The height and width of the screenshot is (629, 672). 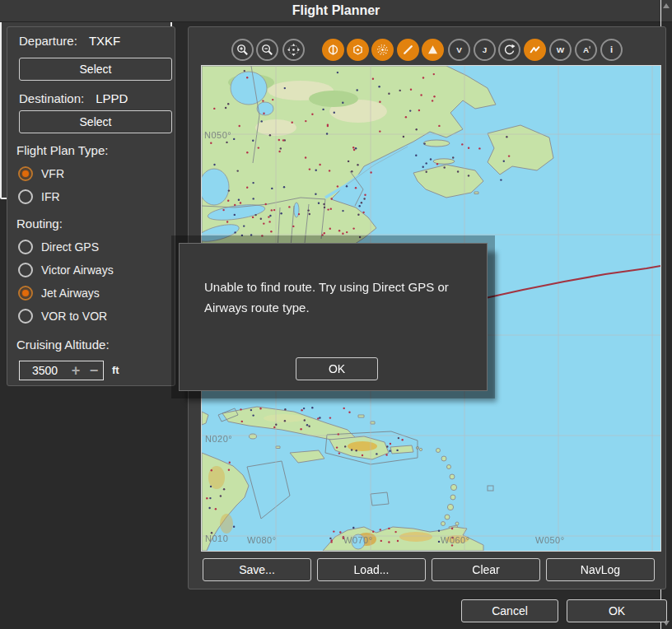 I want to click on destination-value: LPPD, so click(x=112, y=99).